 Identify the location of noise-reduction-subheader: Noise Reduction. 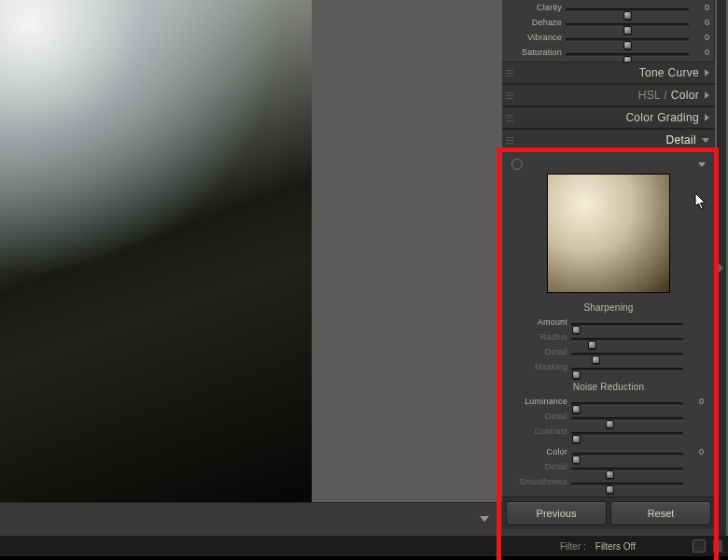
(609, 386).